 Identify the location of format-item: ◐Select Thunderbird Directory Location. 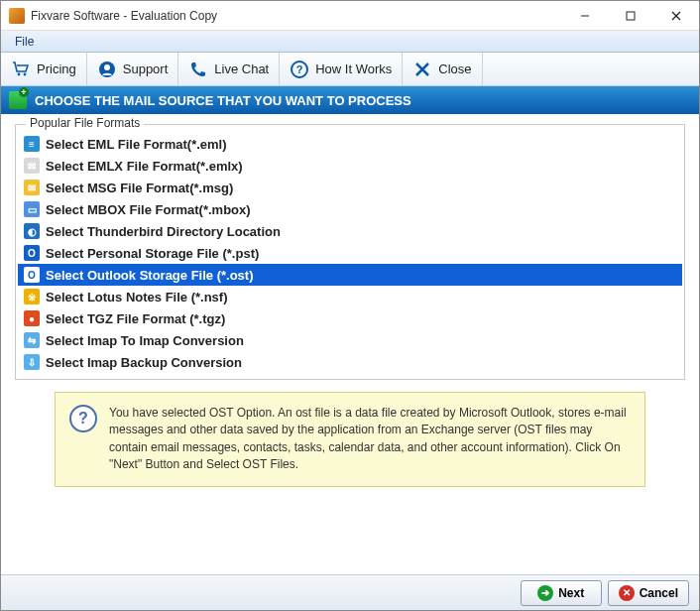
(350, 231).